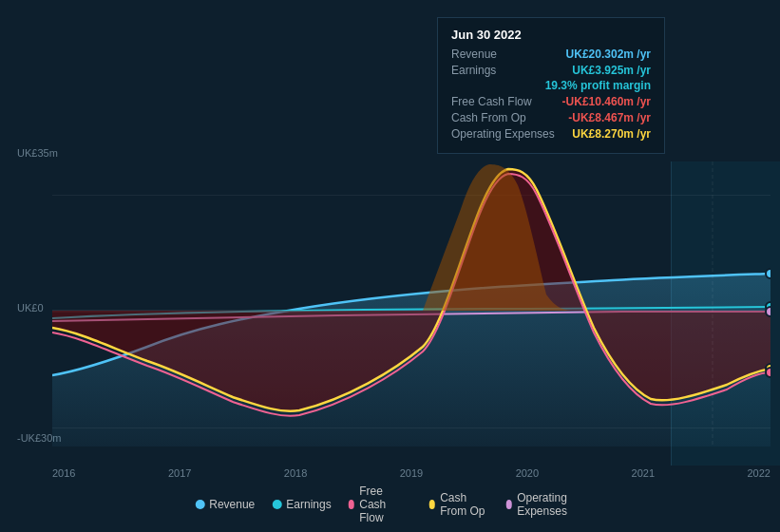 The image size is (780, 532). Describe the element at coordinates (610, 118) in the screenshot. I see `cfo-value: -UK£8.467m /yr` at that location.